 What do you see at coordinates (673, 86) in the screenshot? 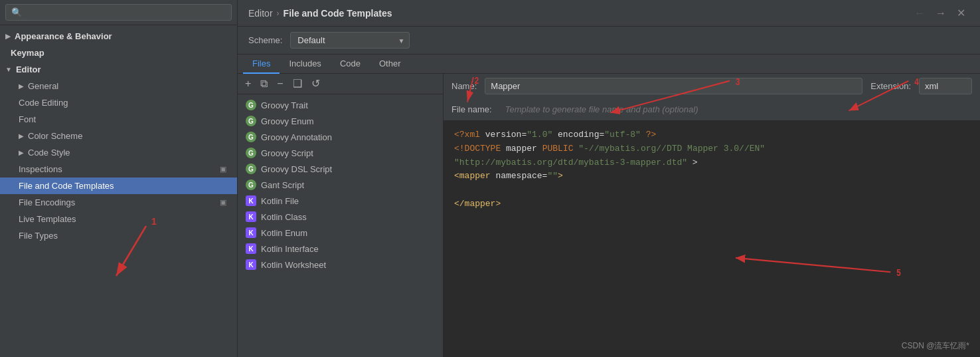
I see `name-input` at bounding box center [673, 86].